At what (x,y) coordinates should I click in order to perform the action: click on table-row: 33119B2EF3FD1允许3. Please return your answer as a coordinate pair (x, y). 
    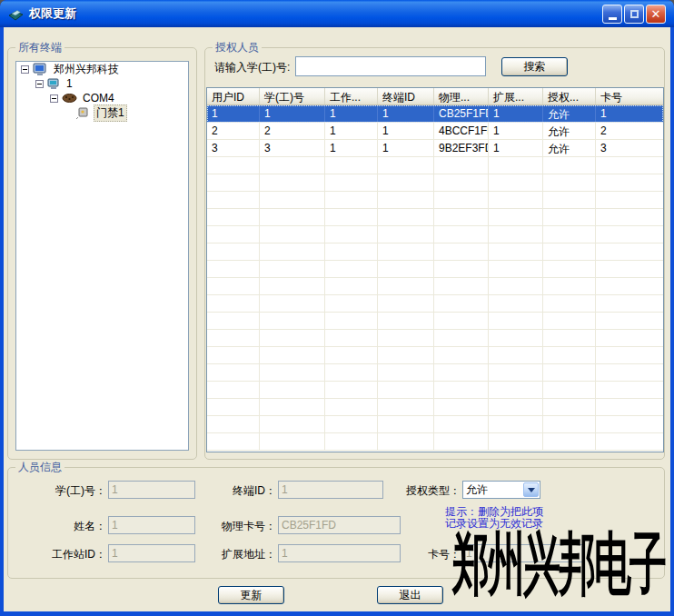
    Looking at the image, I should click on (435, 149).